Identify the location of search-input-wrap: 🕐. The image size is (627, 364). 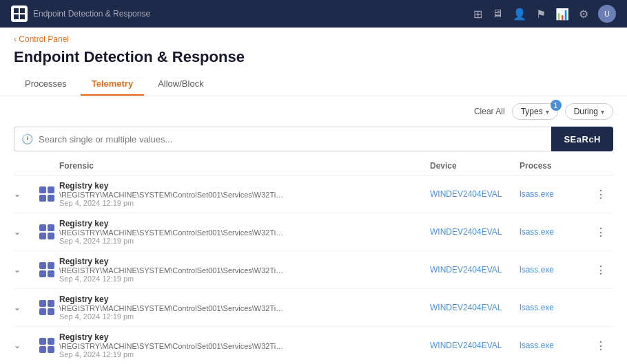
(282, 139).